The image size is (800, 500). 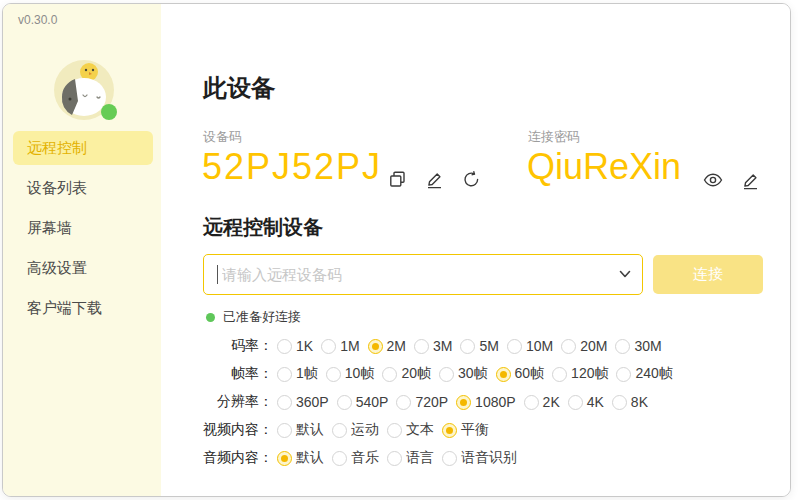 What do you see at coordinates (300, 458) in the screenshot?
I see `radio-option-audio-content-0: 默认` at bounding box center [300, 458].